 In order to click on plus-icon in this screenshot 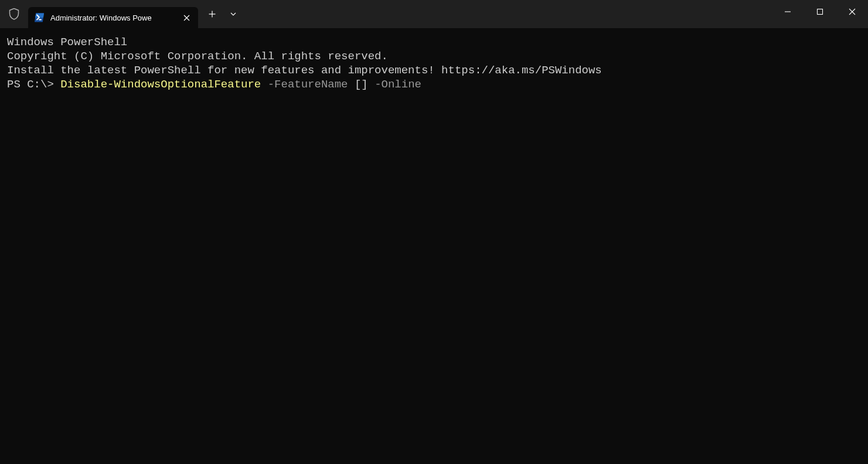, I will do `click(212, 14)`.